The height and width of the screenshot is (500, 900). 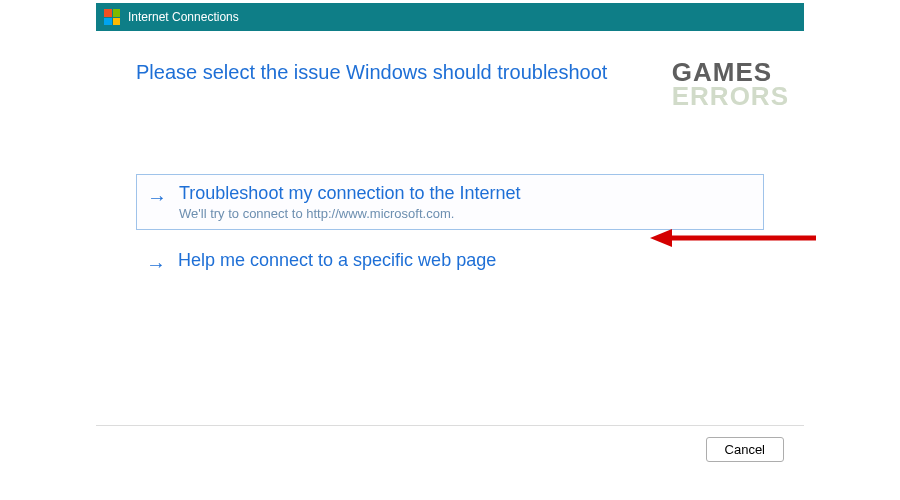 I want to click on option-text-group: Help me connect to a specific web page, so click(x=337, y=260).